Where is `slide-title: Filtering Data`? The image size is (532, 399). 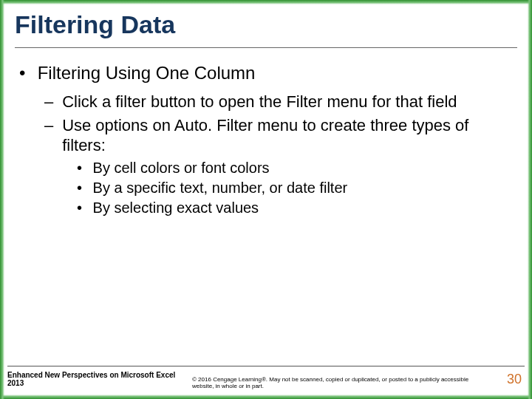 slide-title: Filtering Data is located at coordinates (95, 25).